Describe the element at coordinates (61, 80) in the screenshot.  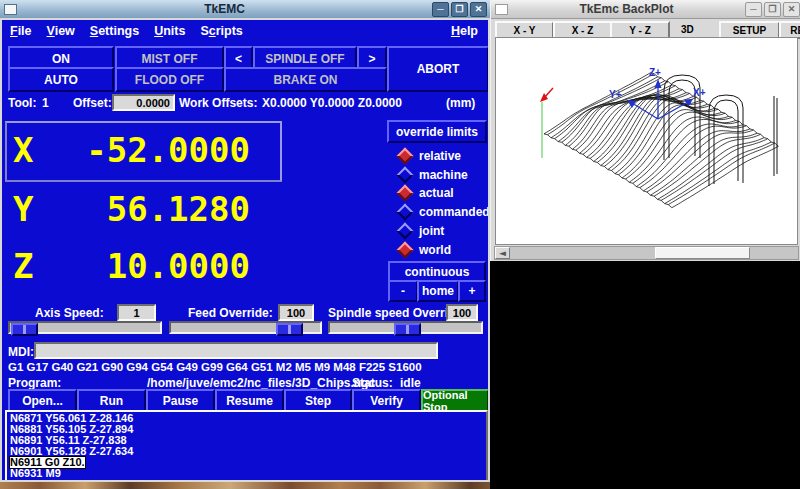
I see `mode-auto-button: AUTO` at that location.